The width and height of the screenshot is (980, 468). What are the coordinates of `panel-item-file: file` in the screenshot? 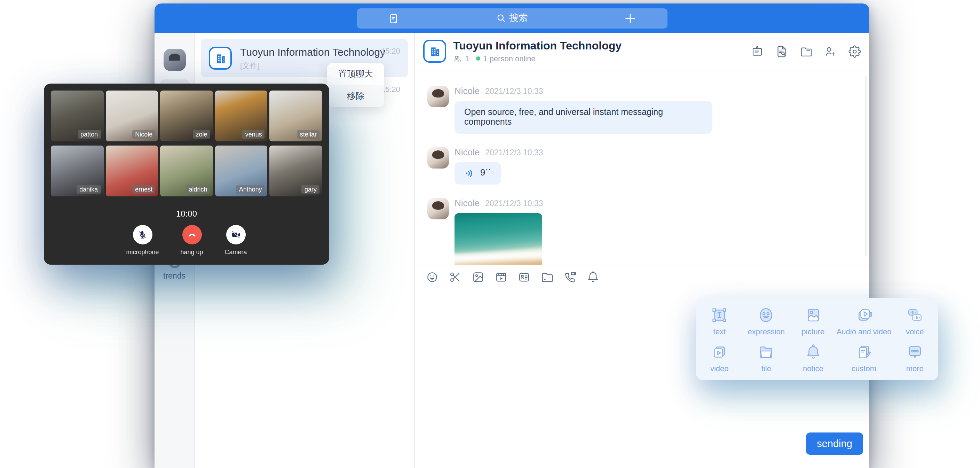 It's located at (767, 358).